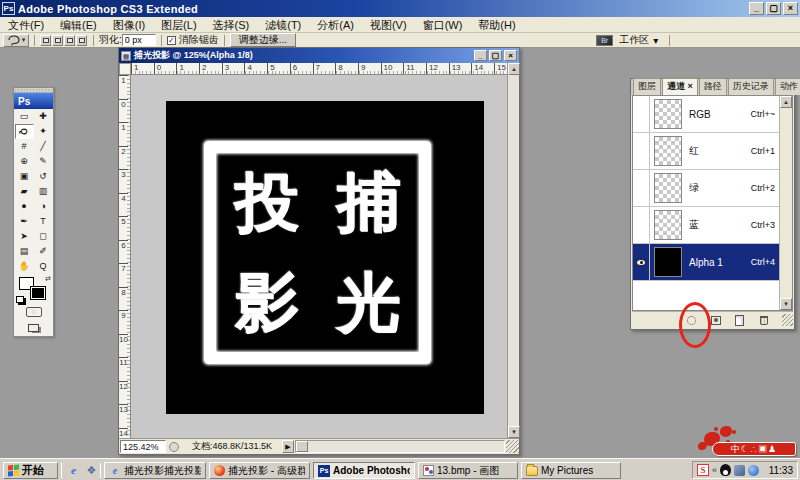 This screenshot has width=800, height=480. Describe the element at coordinates (786, 203) in the screenshot. I see `panel-scrollbar: ▲ ▼` at that location.